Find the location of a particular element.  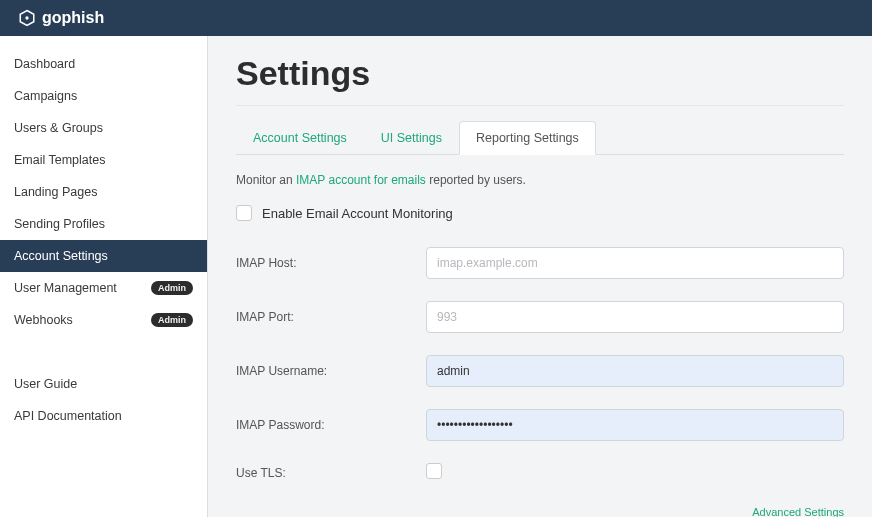

sidebar-item-label: API Documentation is located at coordinates (68, 416).